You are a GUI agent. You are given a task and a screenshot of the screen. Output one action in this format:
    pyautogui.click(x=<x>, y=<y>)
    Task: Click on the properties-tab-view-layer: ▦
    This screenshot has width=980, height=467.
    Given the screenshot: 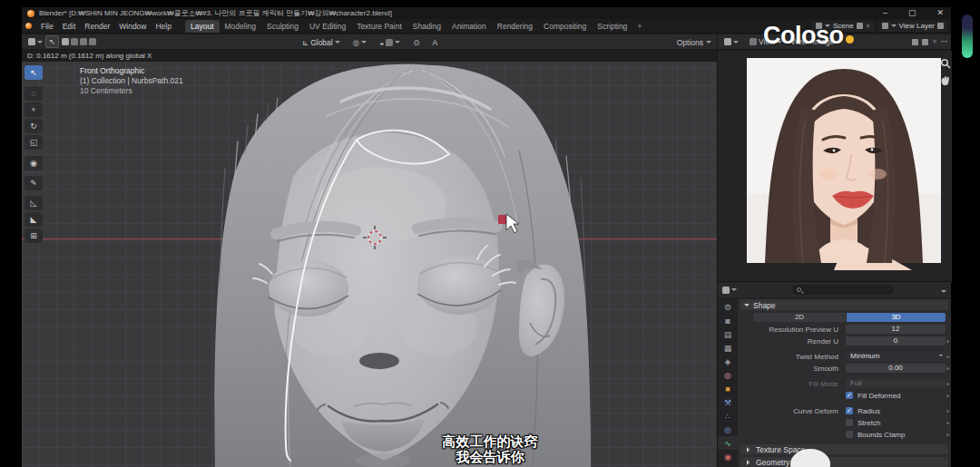 What is the action you would take?
    pyautogui.click(x=728, y=348)
    